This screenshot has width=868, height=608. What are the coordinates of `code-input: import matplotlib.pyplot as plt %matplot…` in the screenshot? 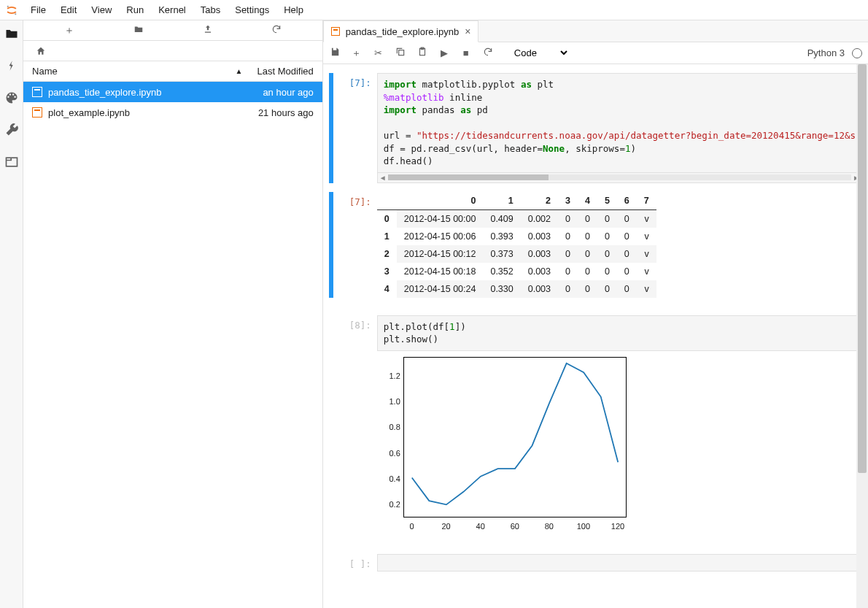 It's located at (620, 123).